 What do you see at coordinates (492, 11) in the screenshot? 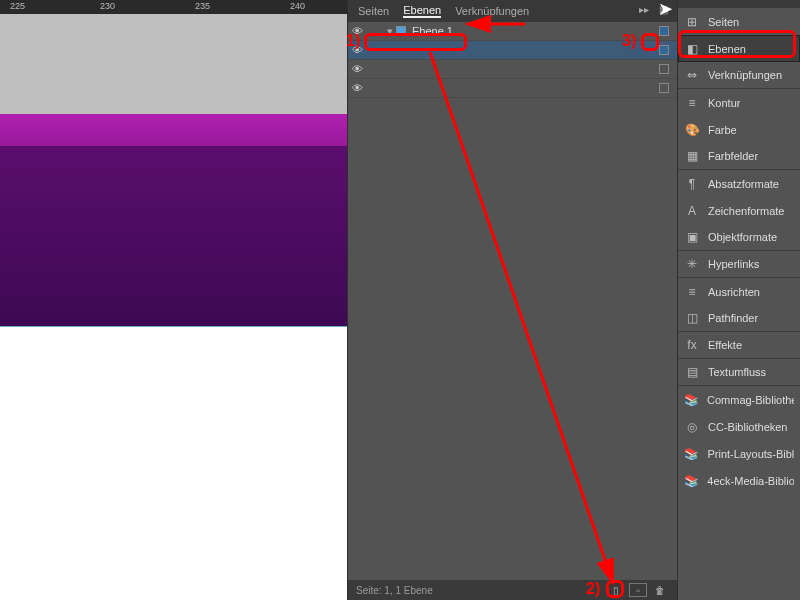
I see `tab-verknuepfungen: Verknüpfungen` at bounding box center [492, 11].